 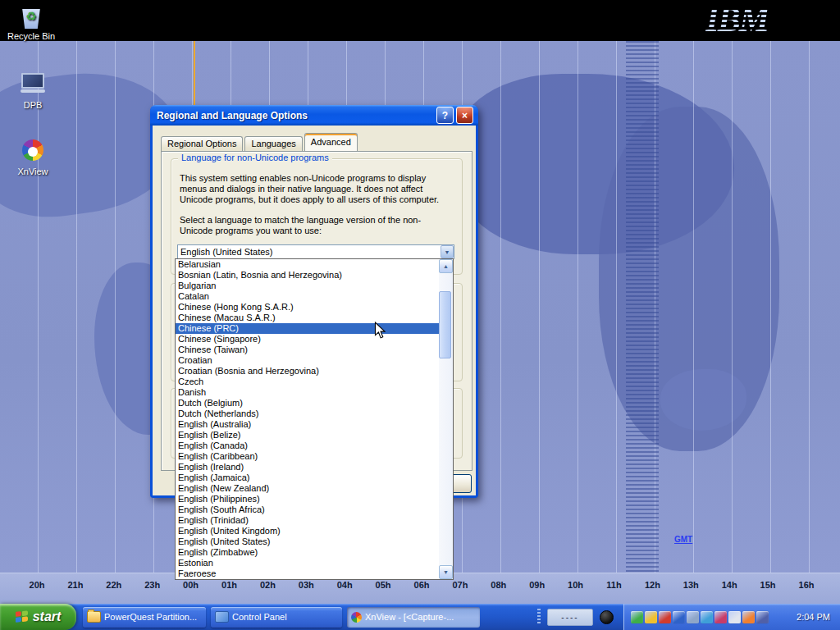 I want to click on language-list-item: Chinese (Taiwan), so click(x=307, y=349).